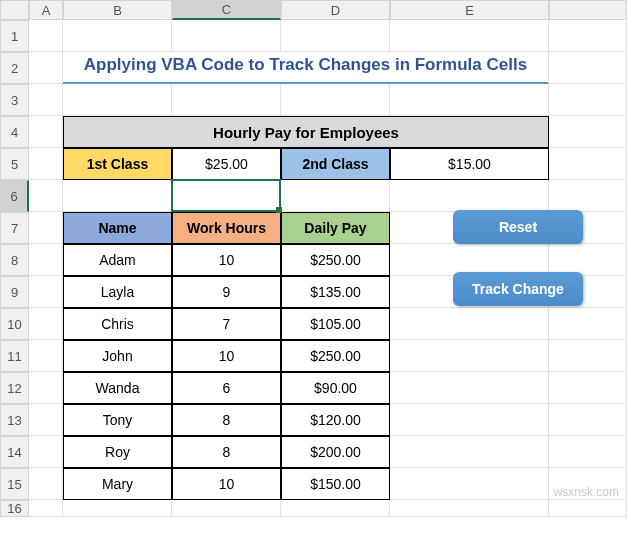 The height and width of the screenshot is (559, 627). I want to click on cell-A6, so click(46, 196).